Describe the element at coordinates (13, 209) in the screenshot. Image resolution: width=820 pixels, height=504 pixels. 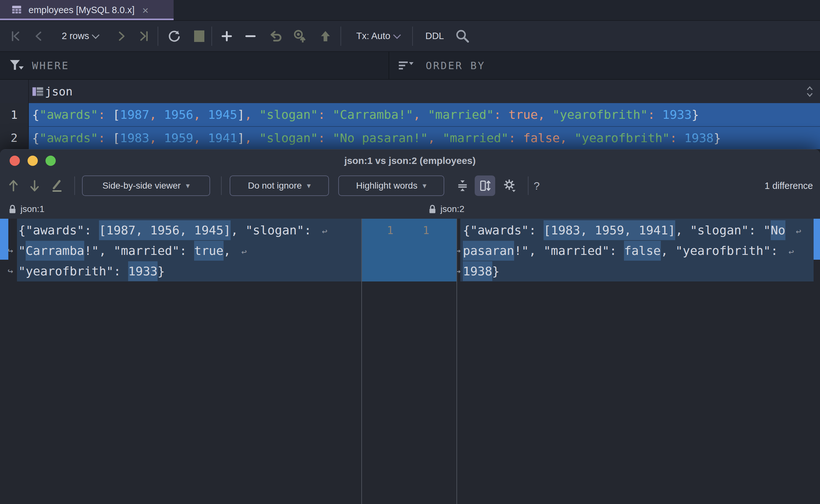
I see `lock-icon` at that location.